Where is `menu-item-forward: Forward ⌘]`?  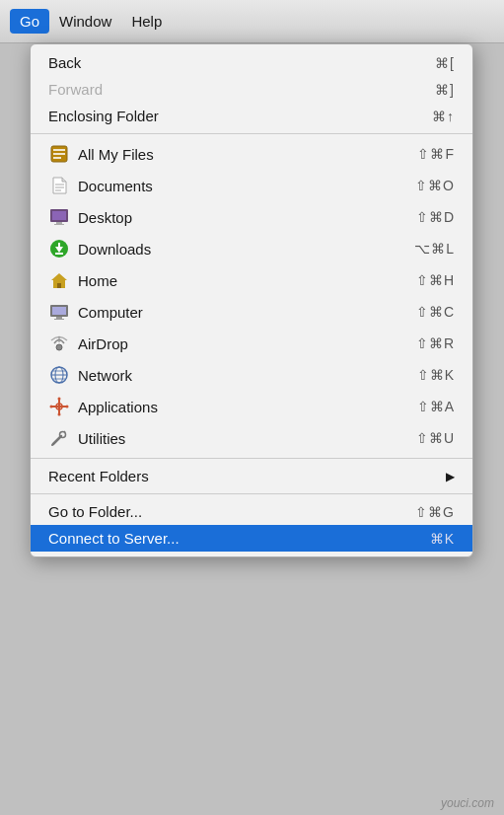
menu-item-forward: Forward ⌘] is located at coordinates (252, 89).